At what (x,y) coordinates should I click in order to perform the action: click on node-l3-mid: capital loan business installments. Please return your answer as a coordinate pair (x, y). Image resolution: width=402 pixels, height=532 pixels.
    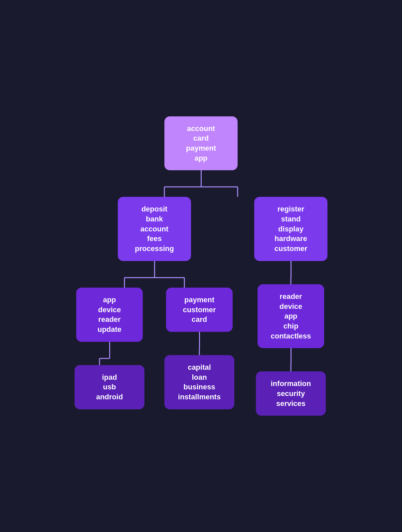
    Looking at the image, I should click on (199, 382).